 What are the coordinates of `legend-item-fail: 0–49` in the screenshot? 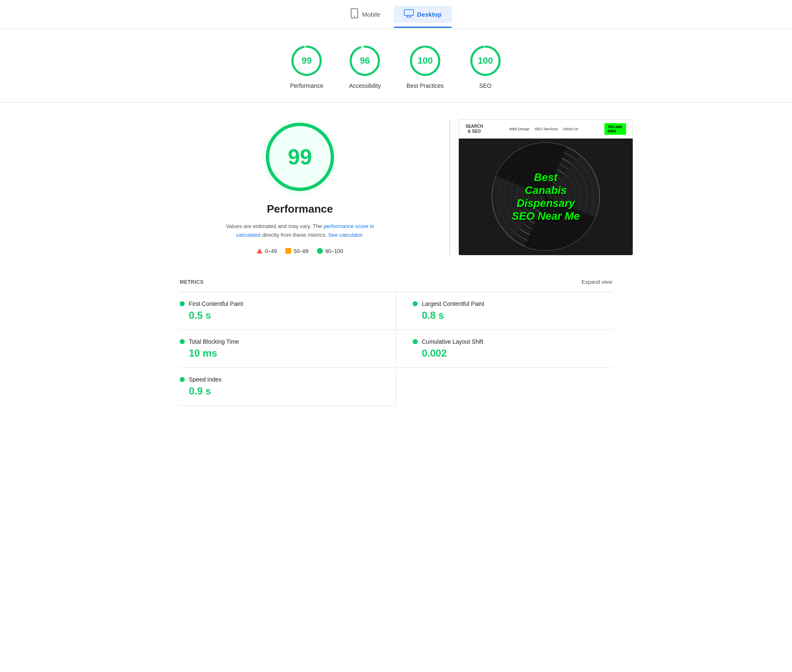 It's located at (267, 251).